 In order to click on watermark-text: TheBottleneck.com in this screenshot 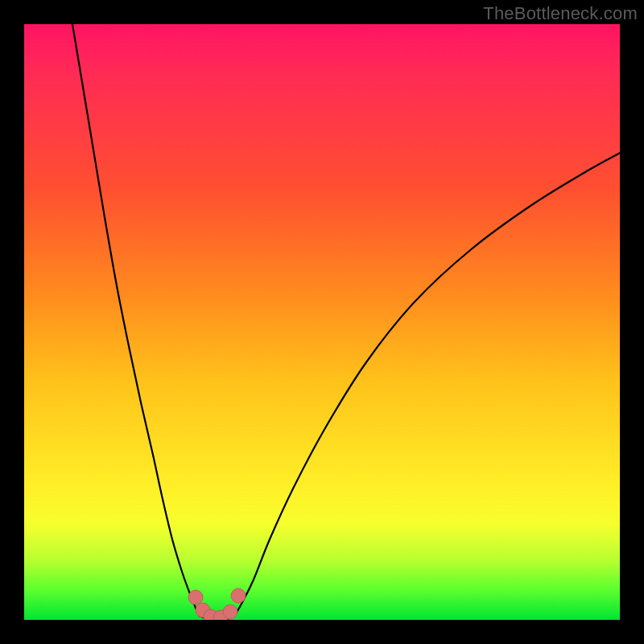, I will do `click(560, 14)`.